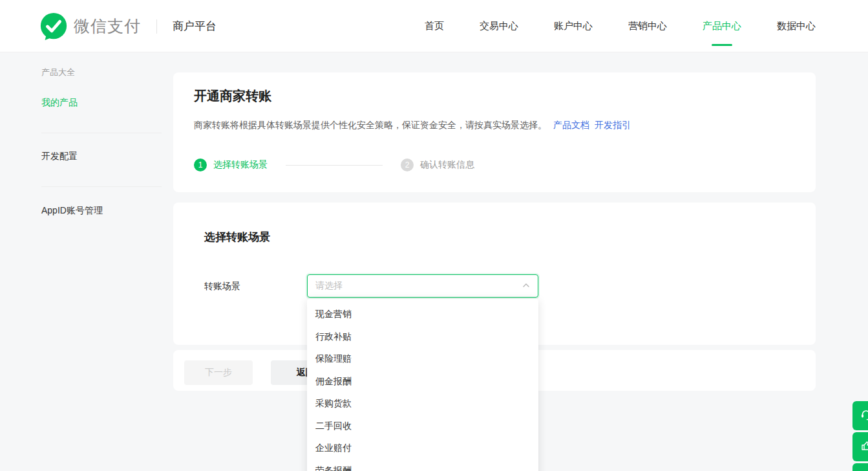 The width and height of the screenshot is (868, 471). Describe the element at coordinates (59, 103) in the screenshot. I see `sidebar-item-my-products: 我的产品` at that location.